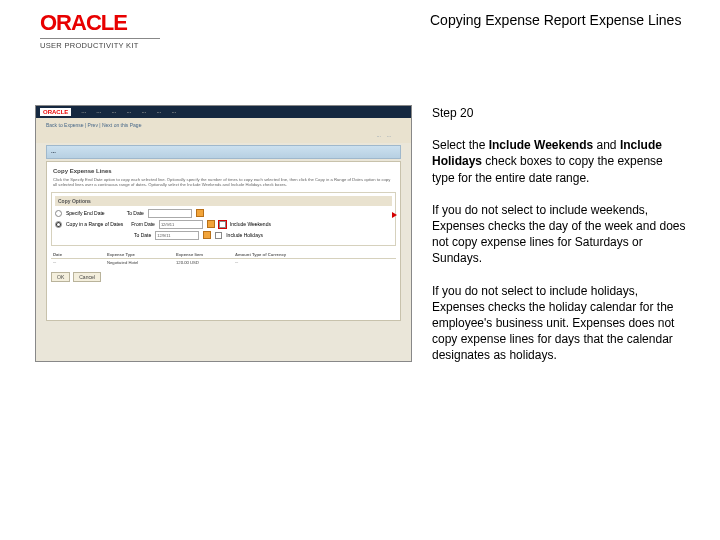  I want to click on checkbox-holidays-label: Include Holidays, so click(244, 235).